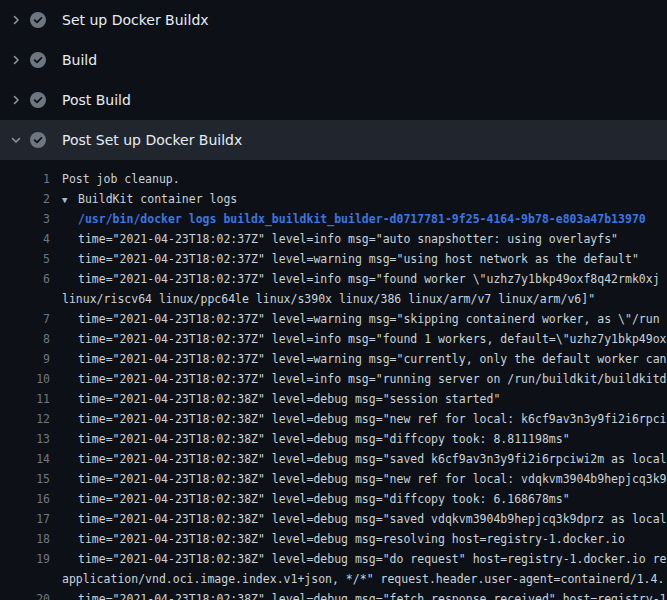  What do you see at coordinates (334, 219) in the screenshot?
I see `log-line: 3/usr/bin/docker logs buildx_buildkit_bu…` at bounding box center [334, 219].